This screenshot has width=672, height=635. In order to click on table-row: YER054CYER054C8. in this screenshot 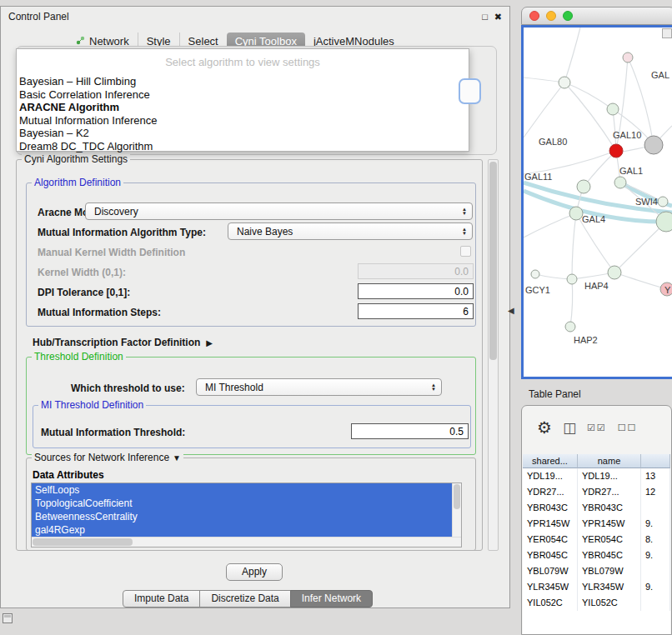, I will do `click(597, 540)`.